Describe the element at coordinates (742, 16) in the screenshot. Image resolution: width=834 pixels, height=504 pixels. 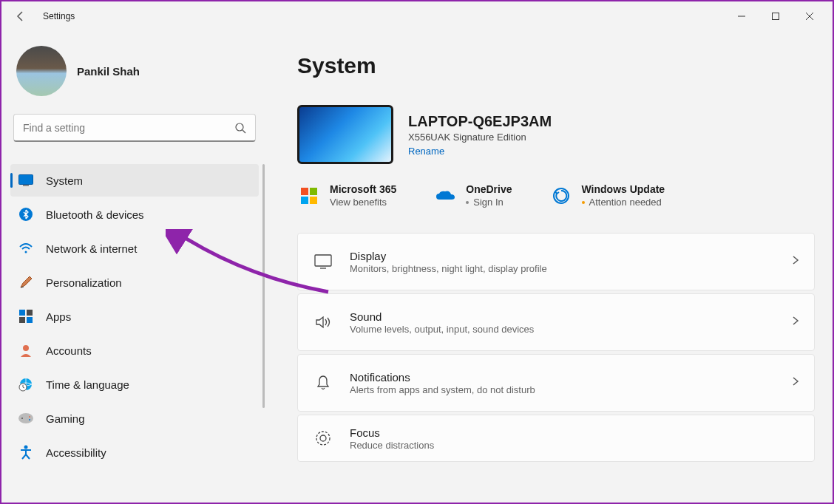
I see `minimize-button` at that location.